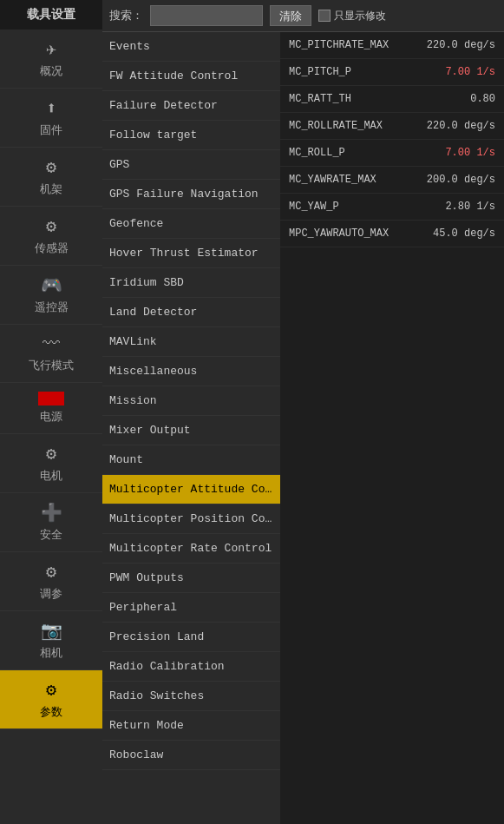 The image size is (504, 824). What do you see at coordinates (51, 226) in the screenshot?
I see `sensor-icon: ⚙` at bounding box center [51, 226].